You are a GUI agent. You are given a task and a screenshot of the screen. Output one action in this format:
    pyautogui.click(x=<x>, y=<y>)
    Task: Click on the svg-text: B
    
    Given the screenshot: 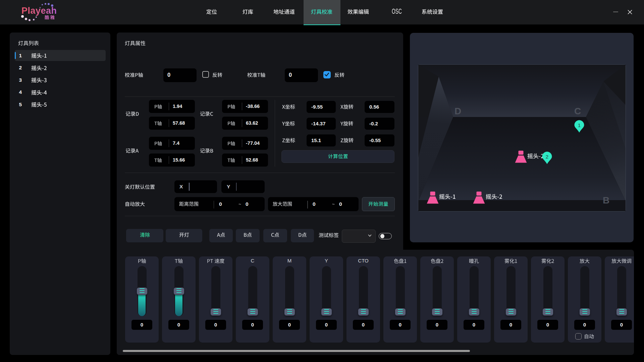 What is the action you would take?
    pyautogui.click(x=606, y=200)
    